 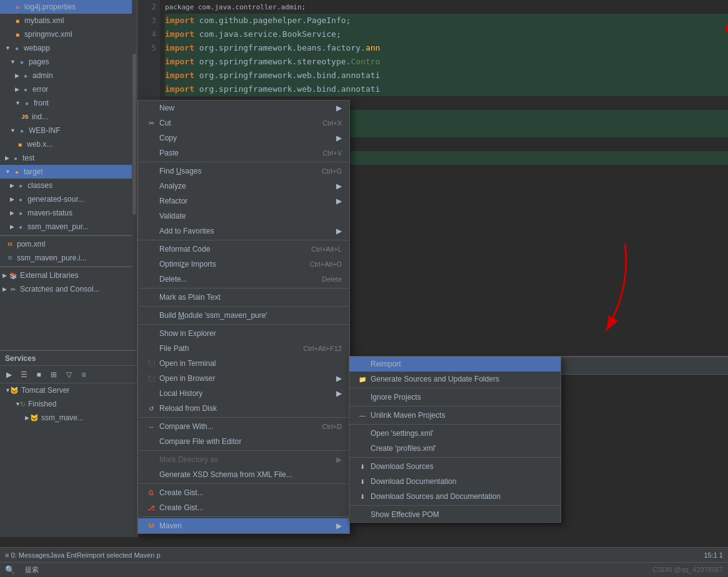 What do you see at coordinates (84, 375) in the screenshot?
I see `settings-button: ≡` at bounding box center [84, 375].